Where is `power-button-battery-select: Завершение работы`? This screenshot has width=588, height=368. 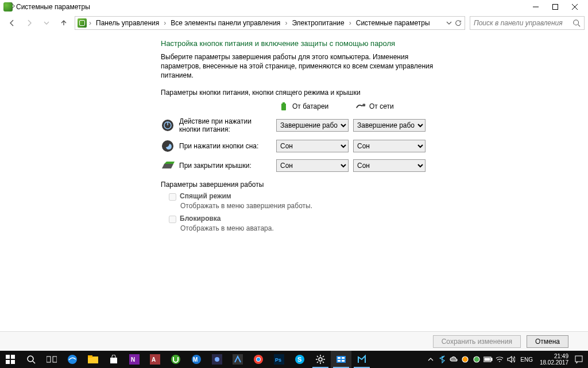 power-button-battery-select: Завершение работы is located at coordinates (312, 125).